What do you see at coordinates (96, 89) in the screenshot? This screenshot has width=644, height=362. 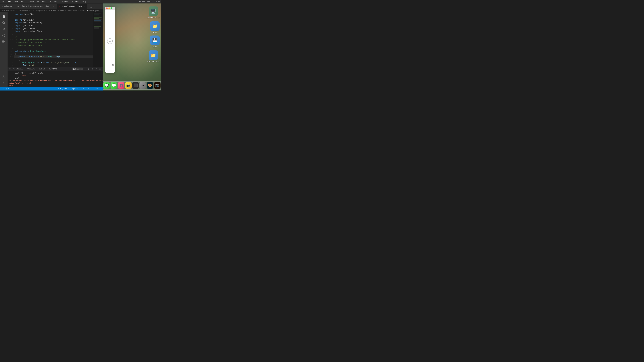 I see `status-language: Java` at bounding box center [96, 89].